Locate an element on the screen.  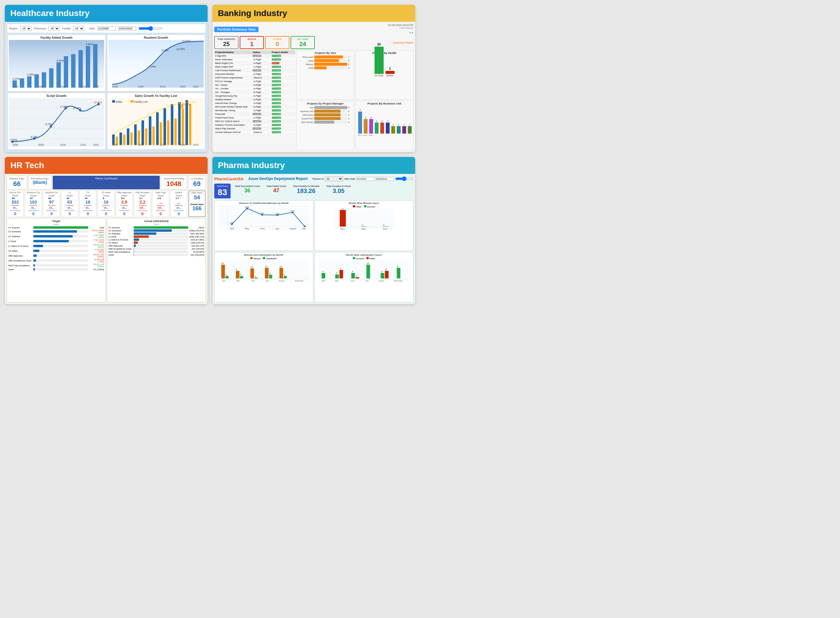
svg-text: Sep is located at coordinates (304, 229).